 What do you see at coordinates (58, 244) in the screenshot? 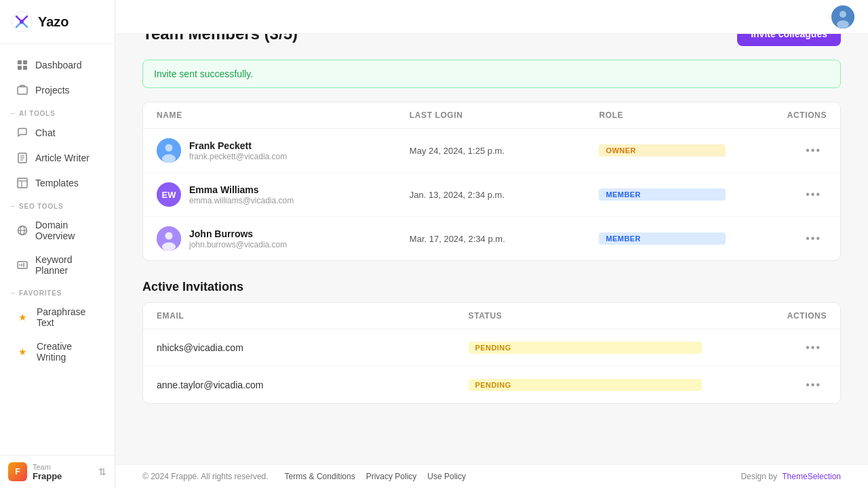
I see `sidebar: Yazo Dashboard Projects` at bounding box center [58, 244].